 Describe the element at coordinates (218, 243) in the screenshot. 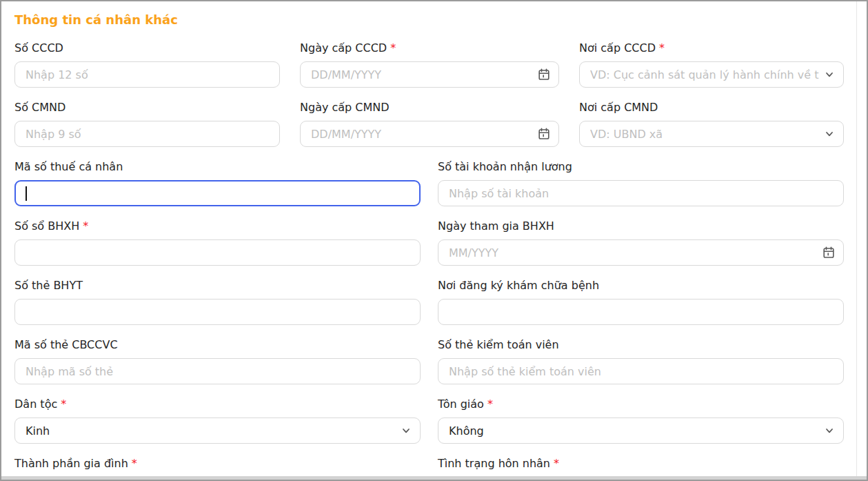

I see `field-so-so-bhxh: Số sổ BHXH*` at that location.